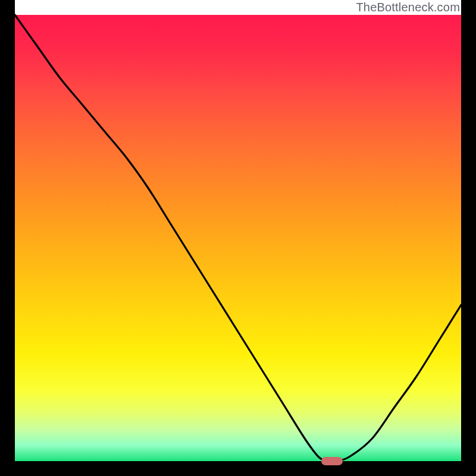 The image size is (476, 476). Describe the element at coordinates (332, 461) in the screenshot. I see `optimal-marker` at that location.